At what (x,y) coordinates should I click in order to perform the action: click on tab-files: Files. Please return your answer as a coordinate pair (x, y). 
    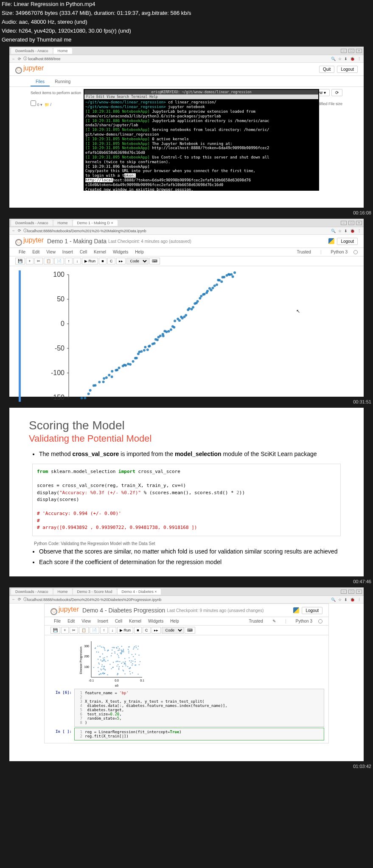
    Looking at the image, I should click on (40, 82).